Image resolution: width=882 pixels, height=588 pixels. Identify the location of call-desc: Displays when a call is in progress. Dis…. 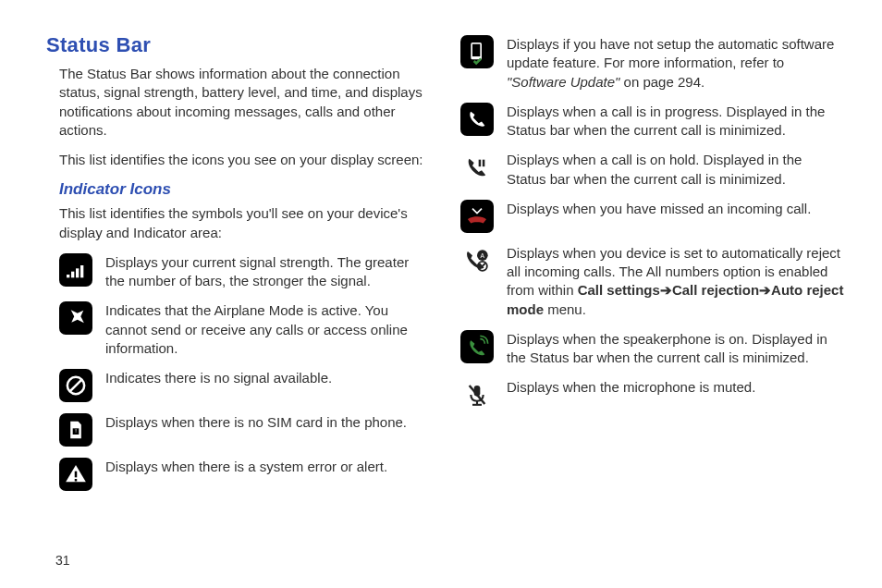
(676, 122).